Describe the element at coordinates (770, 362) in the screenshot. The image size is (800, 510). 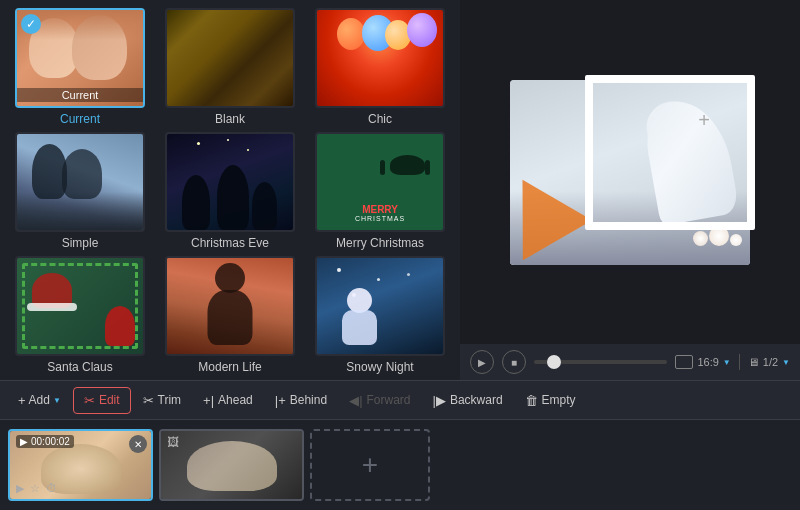
I see `quality-value: 1/2` at that location.